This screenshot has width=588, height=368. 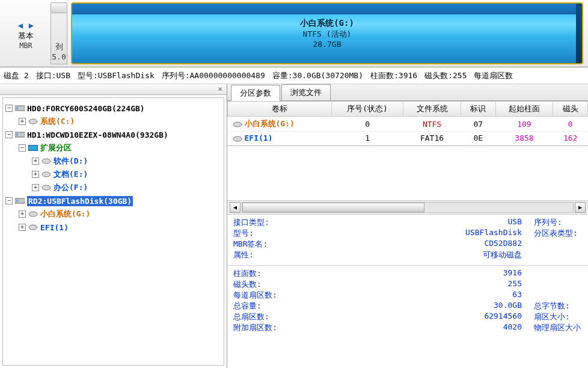 What do you see at coordinates (408, 138) in the screenshot?
I see `table-row: EFI(1) 1 FAT16 0E 3858 162` at bounding box center [408, 138].